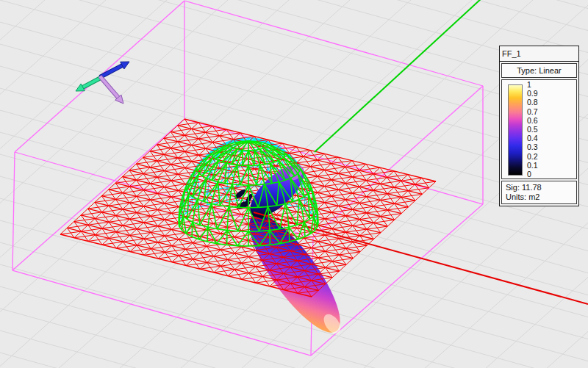 This screenshot has width=588, height=368. Describe the element at coordinates (532, 147) in the screenshot. I see `colorbar-tick: 0.3` at that location.